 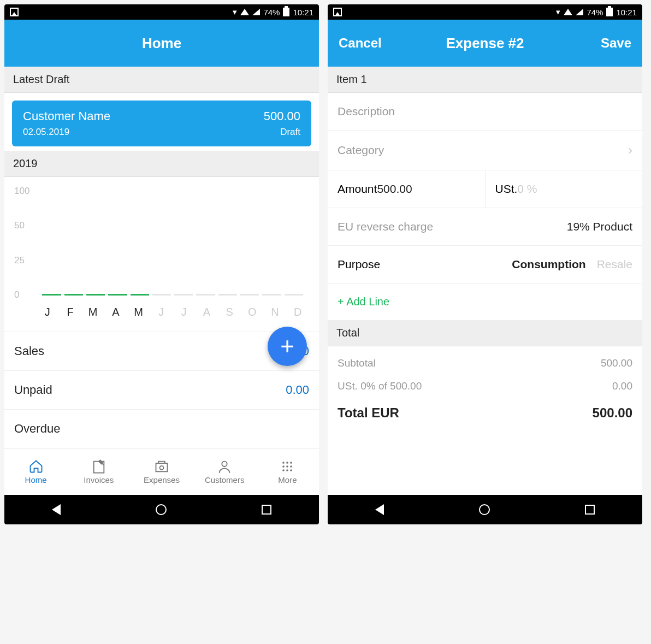 What do you see at coordinates (485, 302) in the screenshot?
I see `add-line-button: + Add Line` at bounding box center [485, 302].